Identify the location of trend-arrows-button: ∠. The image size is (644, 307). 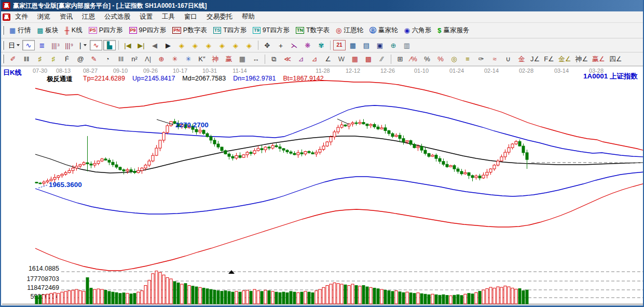
(328, 59).